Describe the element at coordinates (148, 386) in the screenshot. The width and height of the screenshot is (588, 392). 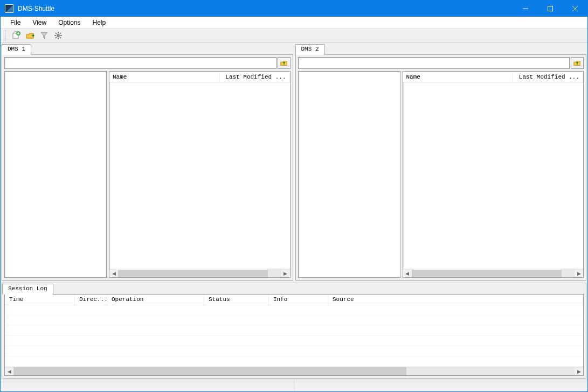
I see `status-left` at that location.